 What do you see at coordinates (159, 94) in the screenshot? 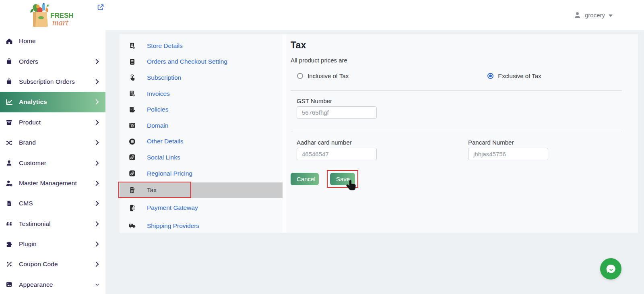
I see `settings-item-label: Invoices` at bounding box center [159, 94].